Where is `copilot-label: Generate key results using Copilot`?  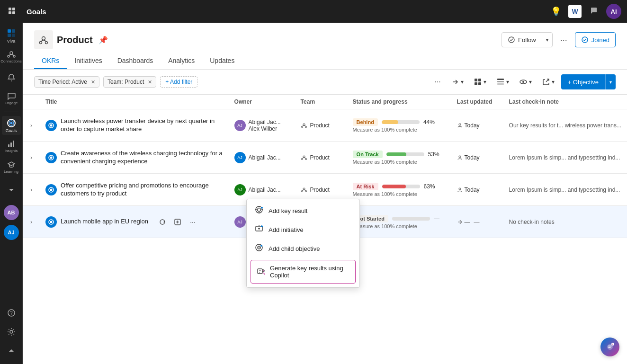
copilot-label: Generate key results using Copilot is located at coordinates (310, 272).